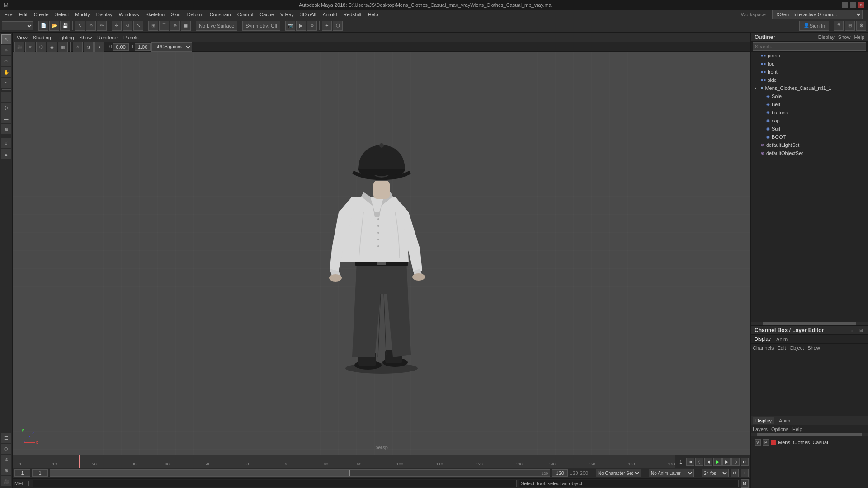 The width and height of the screenshot is (868, 488). What do you see at coordinates (780, 429) in the screenshot?
I see `dp-menu-options: Options` at bounding box center [780, 429].